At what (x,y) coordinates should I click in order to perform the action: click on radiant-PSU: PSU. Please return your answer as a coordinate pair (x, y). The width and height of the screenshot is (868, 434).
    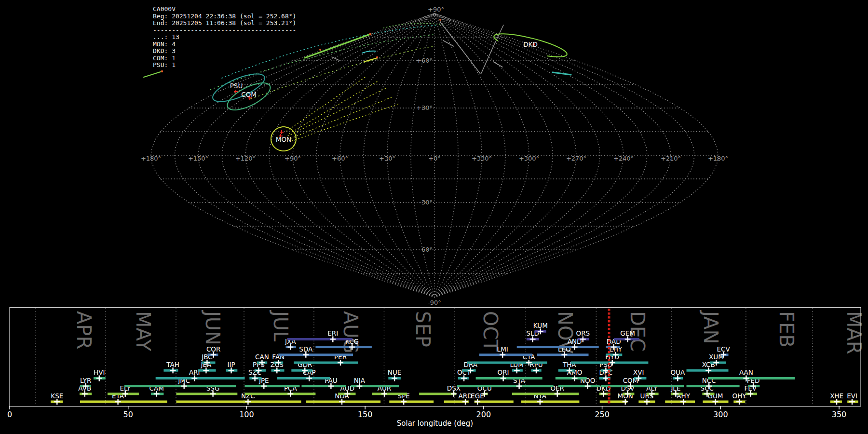
    Looking at the image, I should click on (239, 88).